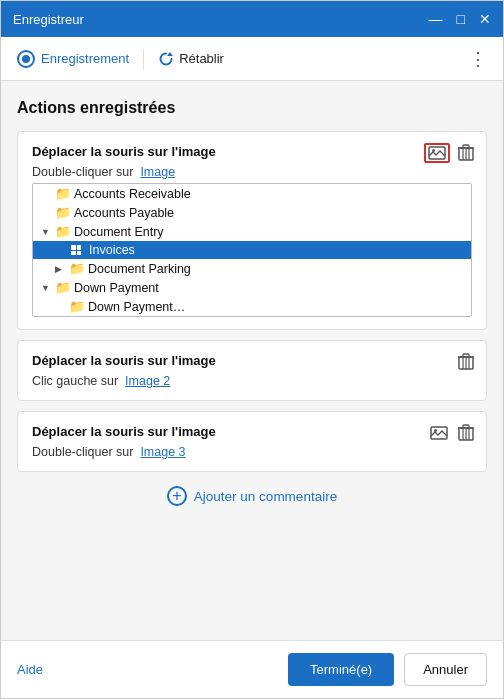  What do you see at coordinates (450, 153) in the screenshot?
I see `card-1-actions` at bounding box center [450, 153].